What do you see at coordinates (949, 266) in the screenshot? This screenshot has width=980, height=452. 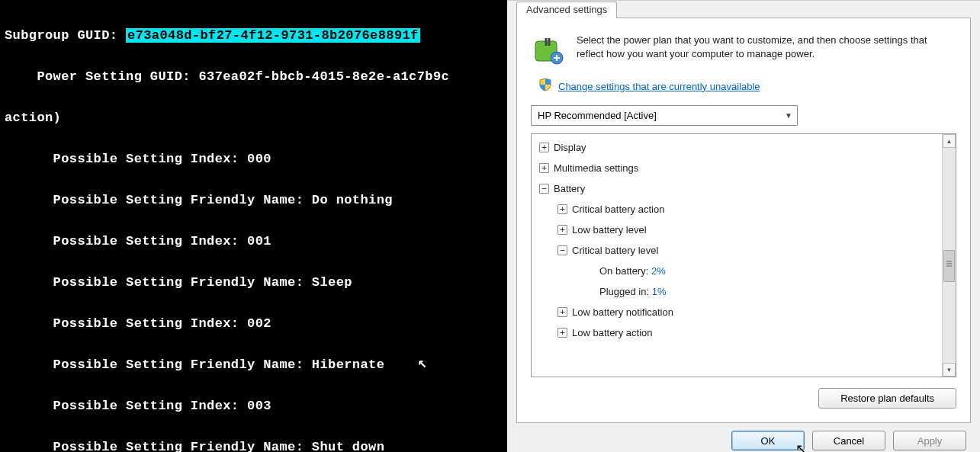 I see `scrollbar-thumb` at bounding box center [949, 266].